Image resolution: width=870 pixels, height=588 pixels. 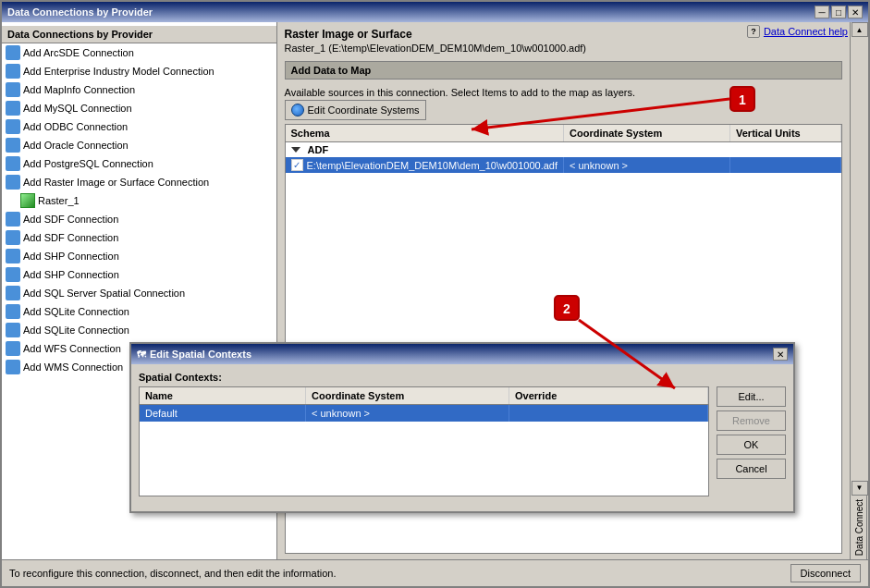 What do you see at coordinates (139, 71) in the screenshot?
I see `tree-item-enterprise: Add Enterprise Industry Model Connection` at bounding box center [139, 71].